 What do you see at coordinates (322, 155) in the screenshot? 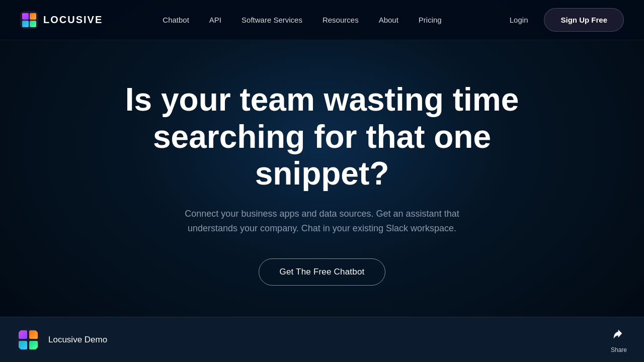
I see `hero-title-line2: searching for that one snippet?` at bounding box center [322, 155].